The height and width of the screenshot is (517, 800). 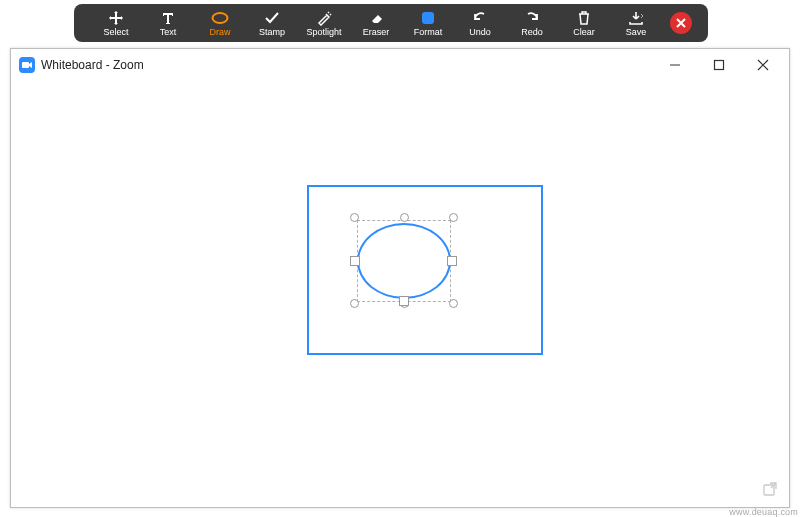 What do you see at coordinates (428, 32) in the screenshot?
I see `tool-label: Format` at bounding box center [428, 32].